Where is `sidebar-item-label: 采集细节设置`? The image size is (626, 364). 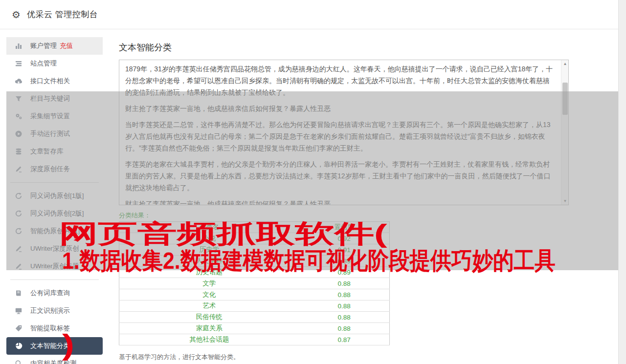
sidebar-item-label: 采集细节设置 is located at coordinates (50, 116).